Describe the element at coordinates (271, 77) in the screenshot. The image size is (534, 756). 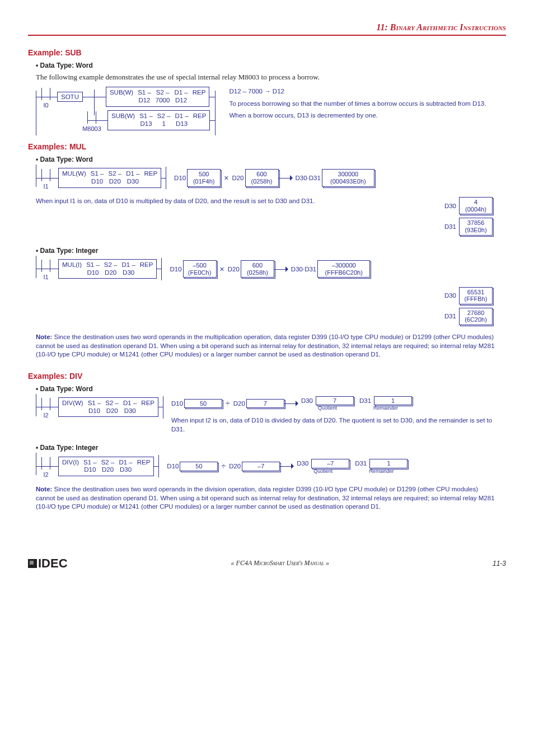
I see `sub-intro: The following example demonstrates the u…` at that location.